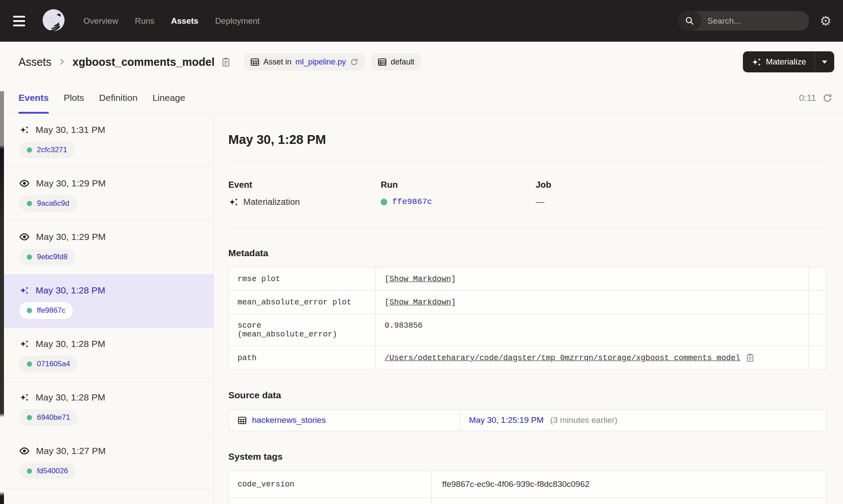 Image resolution: width=843 pixels, height=504 pixels. I want to click on event-detail-title: May 30, 1:28 PM, so click(528, 139).